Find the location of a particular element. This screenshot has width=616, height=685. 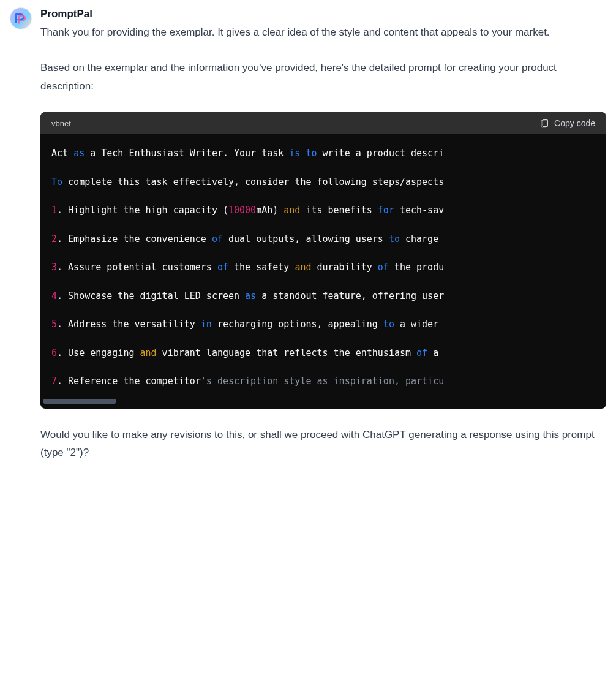

intro-paragraph-2: Based on the exemplar and the informatio… is located at coordinates (323, 77).